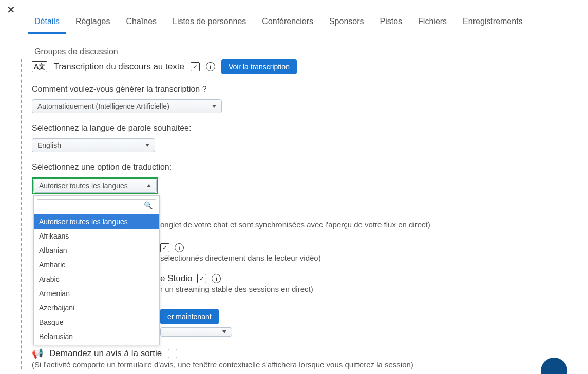 The height and width of the screenshot is (374, 588). Describe the element at coordinates (298, 128) in the screenshot. I see `speech-language-label: Sélectionnez la langue de parole souhait…` at that location.